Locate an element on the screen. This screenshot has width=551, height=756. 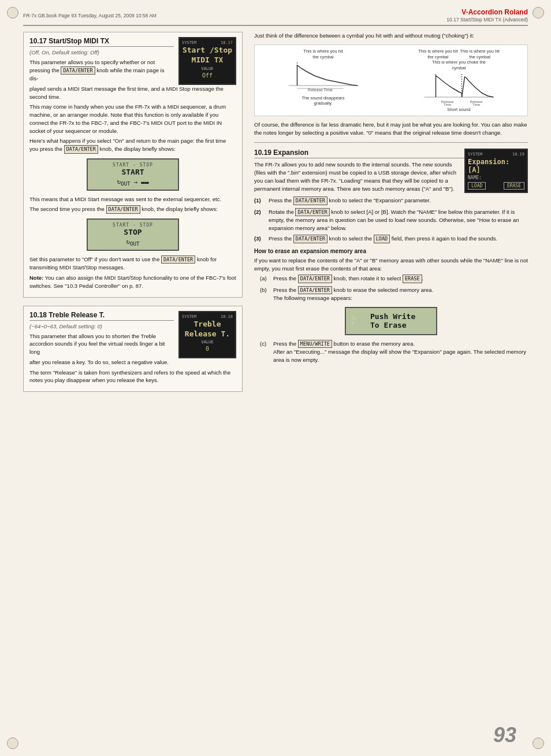
waveform-diagram: This is where you hitthe cymbal Release … is located at coordinates (391, 80).